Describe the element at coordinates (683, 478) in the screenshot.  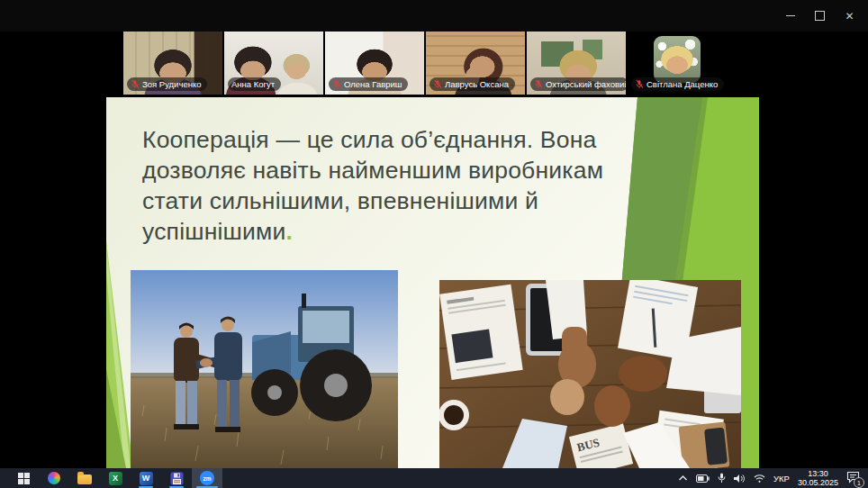
I see `hidden-icons-chevron` at that location.